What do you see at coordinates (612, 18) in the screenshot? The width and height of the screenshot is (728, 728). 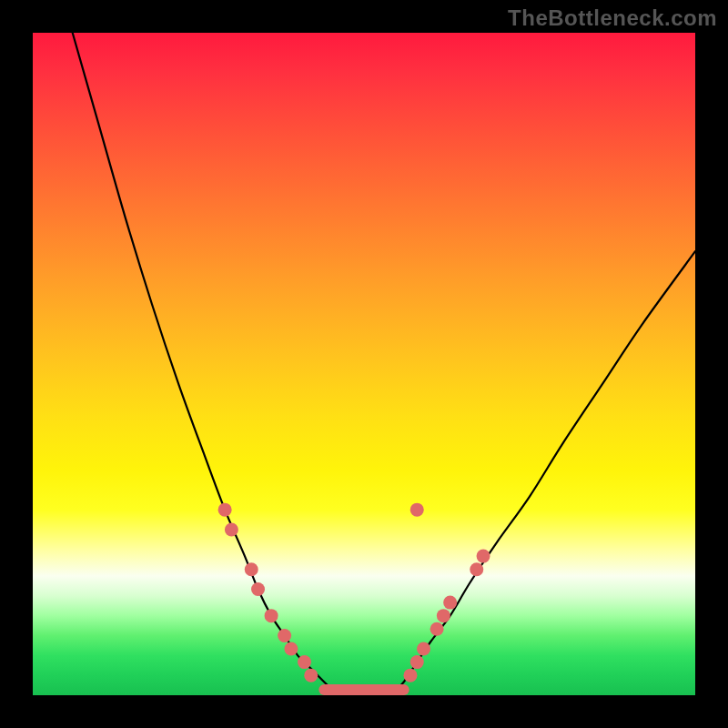 I see `watermark-text: TheBottleneck.com` at bounding box center [612, 18].